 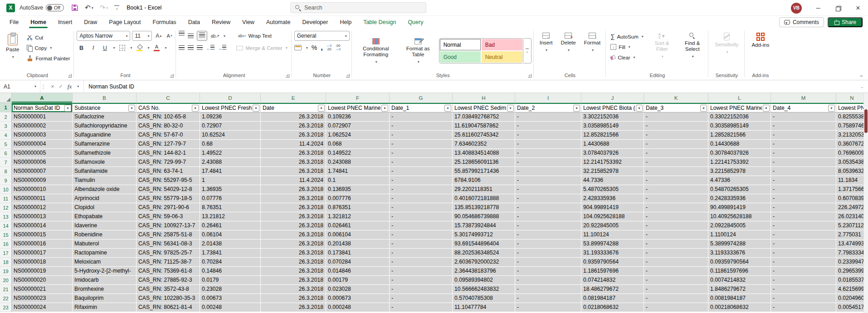 I want to click on cell-M23: -, so click(x=804, y=308).